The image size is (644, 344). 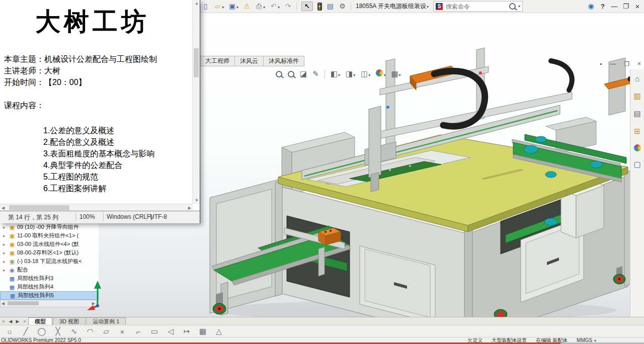 I want to click on design-library-icon: ▥, so click(x=637, y=96).